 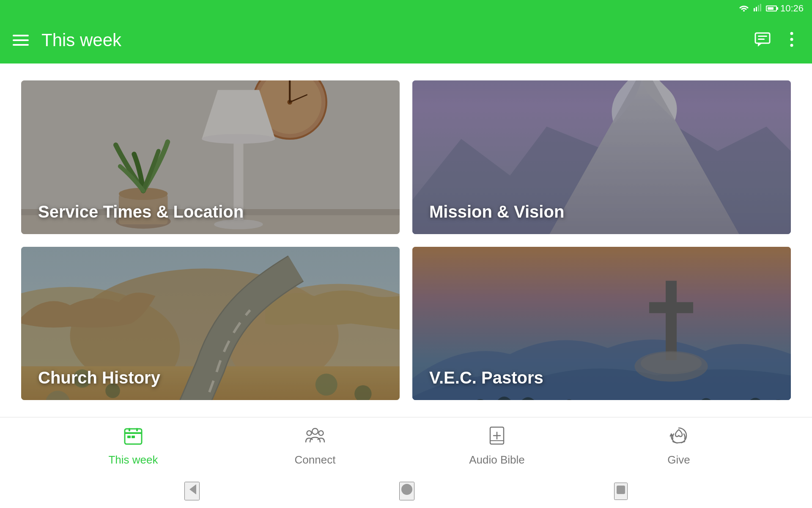 I want to click on nav-give-label: Give, so click(x=678, y=460).